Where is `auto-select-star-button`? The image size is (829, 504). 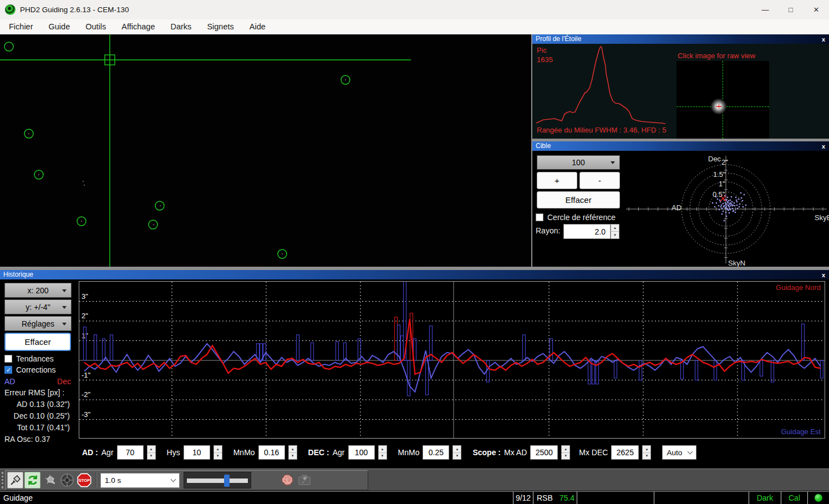 auto-select-star-button is located at coordinates (50, 480).